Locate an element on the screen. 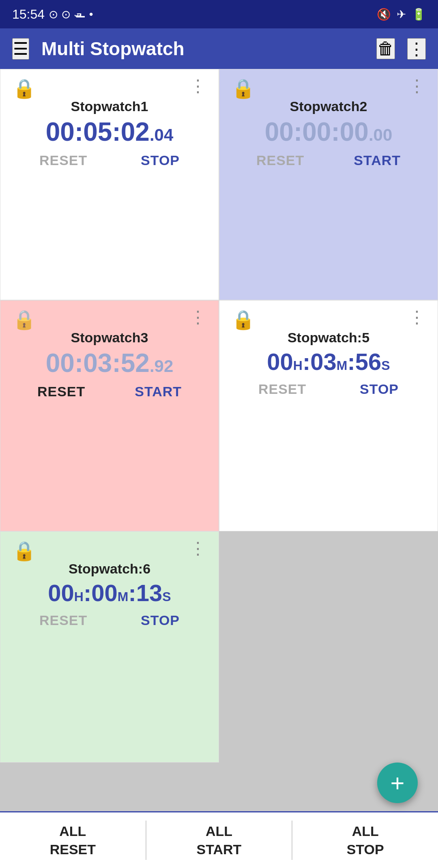 The height and width of the screenshot is (868, 438). app-title: Multi Stopwatch is located at coordinates (203, 49).